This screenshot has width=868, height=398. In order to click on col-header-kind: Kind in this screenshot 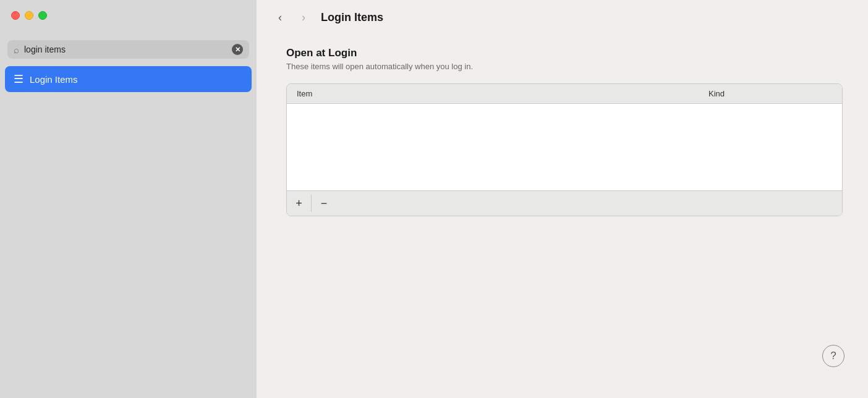, I will do `click(770, 94)`.